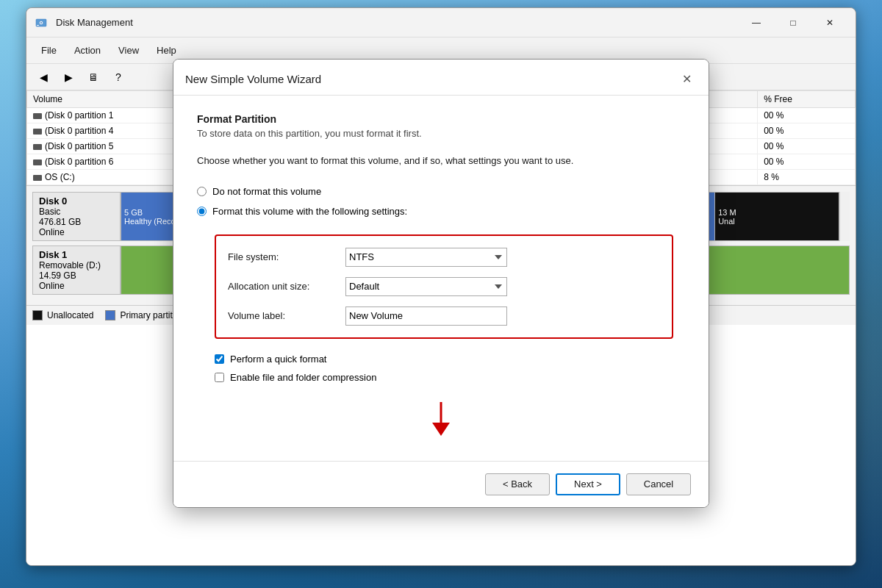 This screenshot has height=588, width=882. I want to click on next-button: Next >, so click(588, 484).